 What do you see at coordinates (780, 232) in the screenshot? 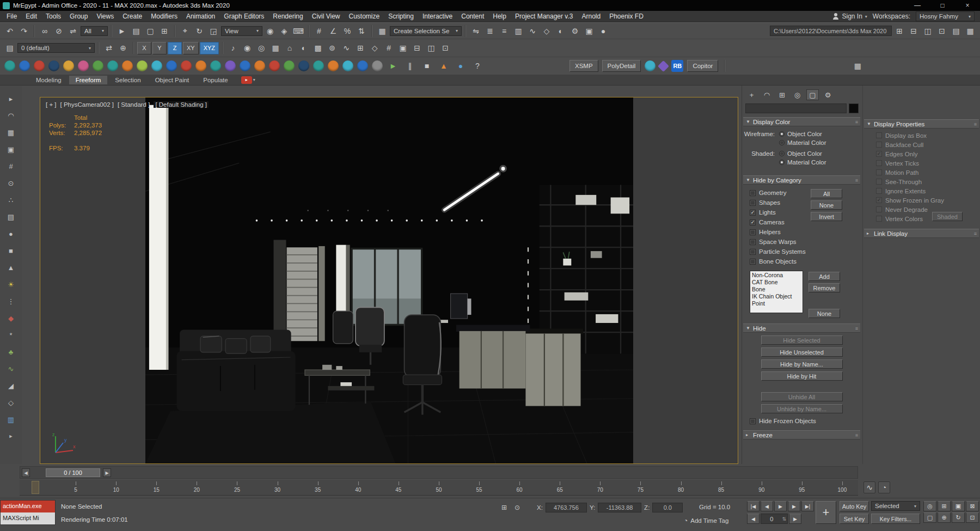
I see `category-checkbox: Helpers` at bounding box center [780, 232].